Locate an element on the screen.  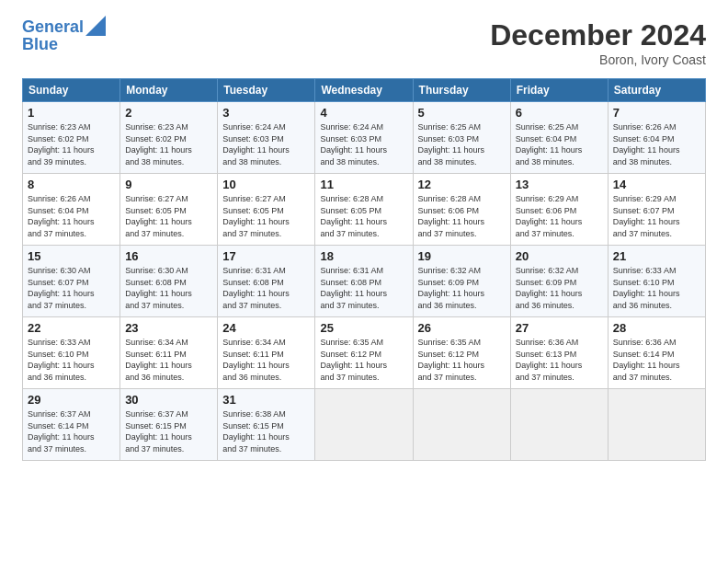
day-info: Sunrise: 6:36 AMSunset: 6:14 PMDaylight:… is located at coordinates (656, 360).